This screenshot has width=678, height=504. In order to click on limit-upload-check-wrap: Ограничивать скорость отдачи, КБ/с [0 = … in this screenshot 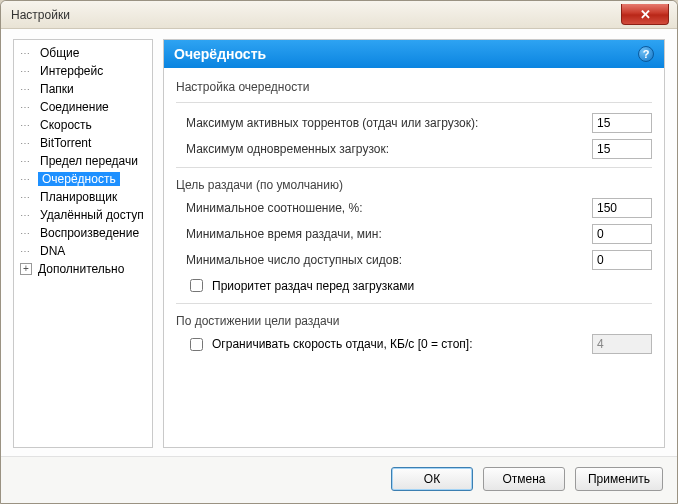, I will do `click(330, 344)`.